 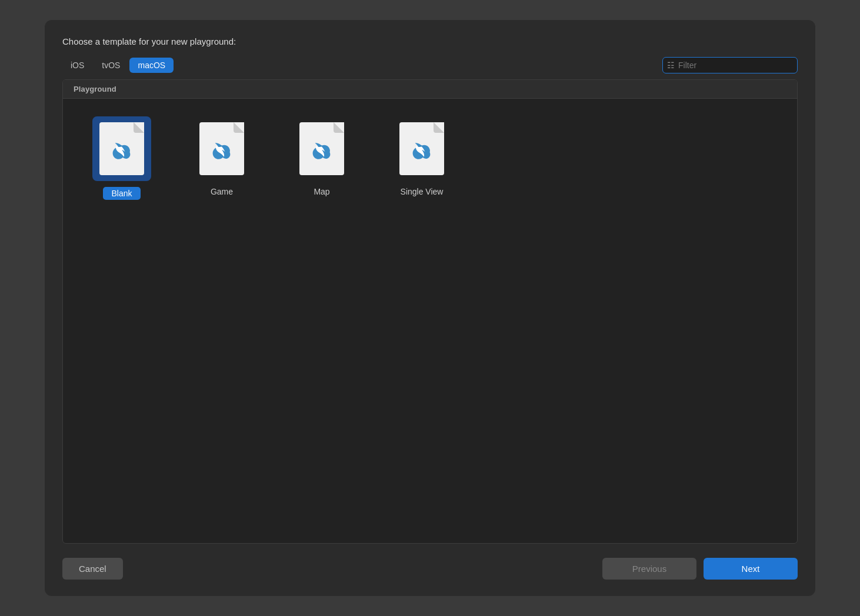 I want to click on footer: Cancel Previous Next, so click(x=430, y=569).